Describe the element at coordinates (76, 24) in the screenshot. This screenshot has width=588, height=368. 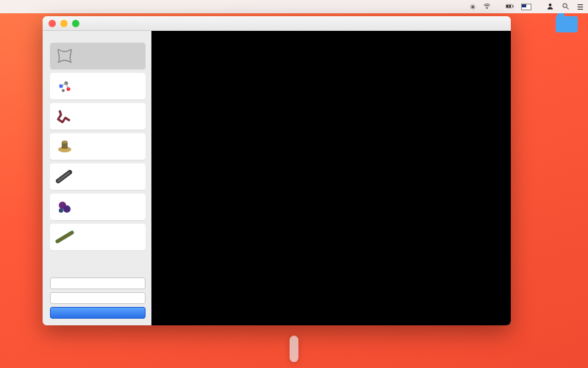
I see `zoom-button` at that location.